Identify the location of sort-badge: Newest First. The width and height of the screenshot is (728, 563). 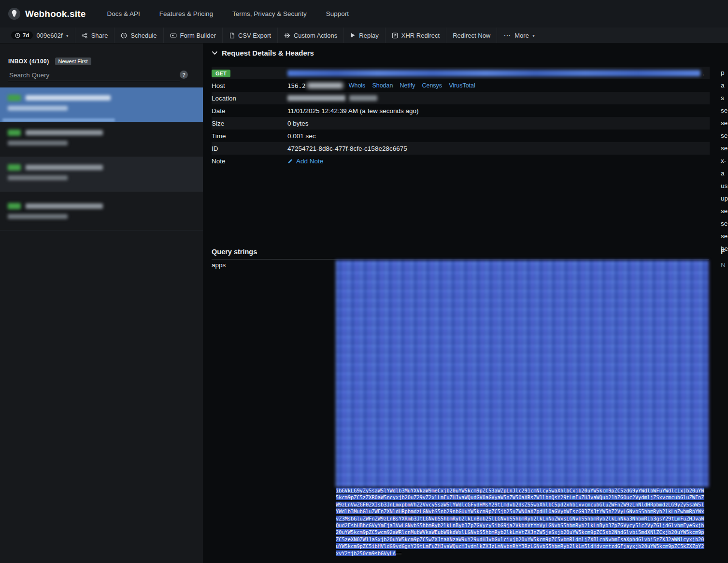
(73, 61).